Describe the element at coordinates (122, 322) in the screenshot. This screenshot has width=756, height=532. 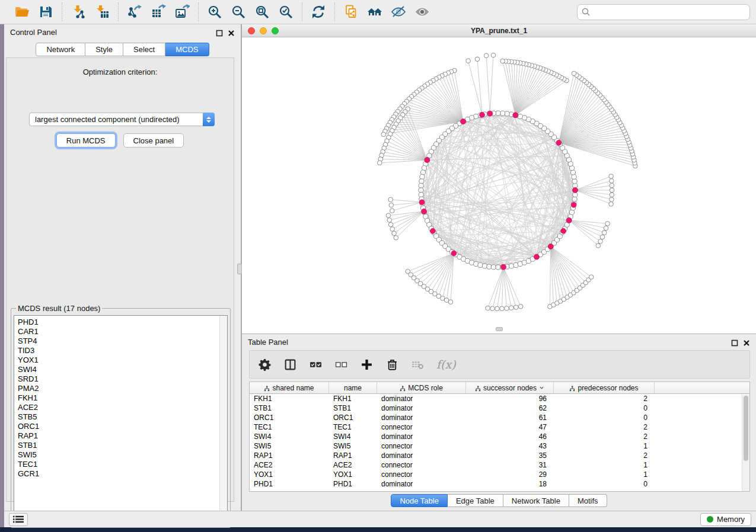
I see `mcds-result-item: PHD1` at that location.